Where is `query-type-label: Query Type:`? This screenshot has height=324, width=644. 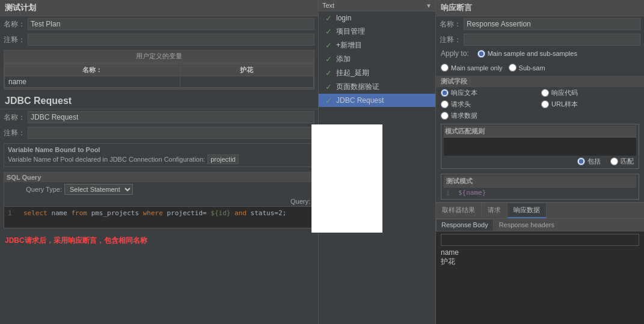 query-type-label: Query Type: is located at coordinates (35, 189).